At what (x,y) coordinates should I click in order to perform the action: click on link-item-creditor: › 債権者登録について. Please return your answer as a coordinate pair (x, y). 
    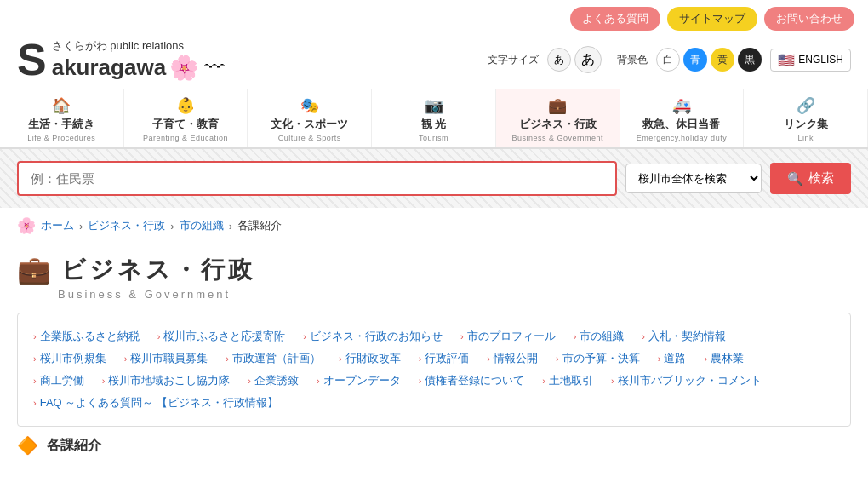
    Looking at the image, I should click on (471, 381).